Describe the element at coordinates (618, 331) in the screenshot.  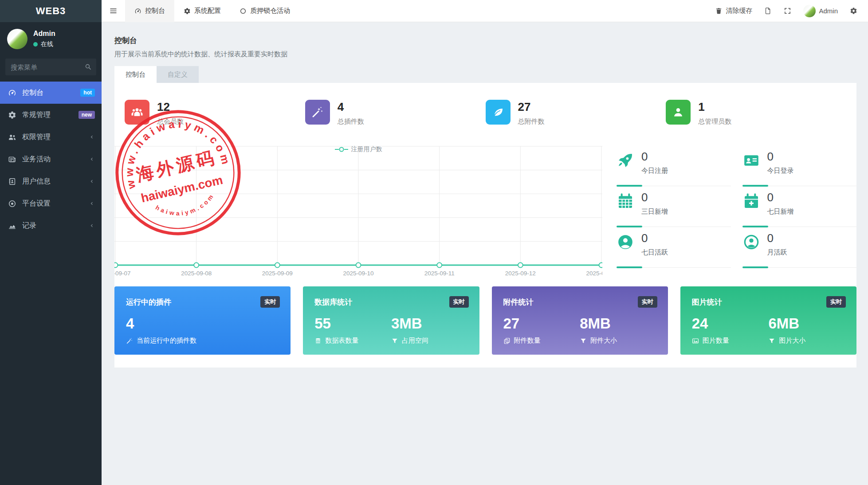
I see `card-metric: 8MB 附件大小` at that location.